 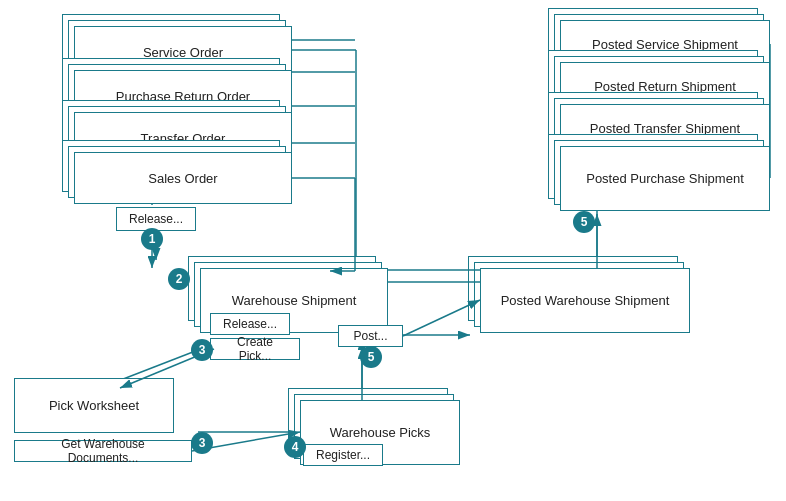 I want to click on pick-worksheet-box: Pick Worksheet, so click(x=94, y=406).